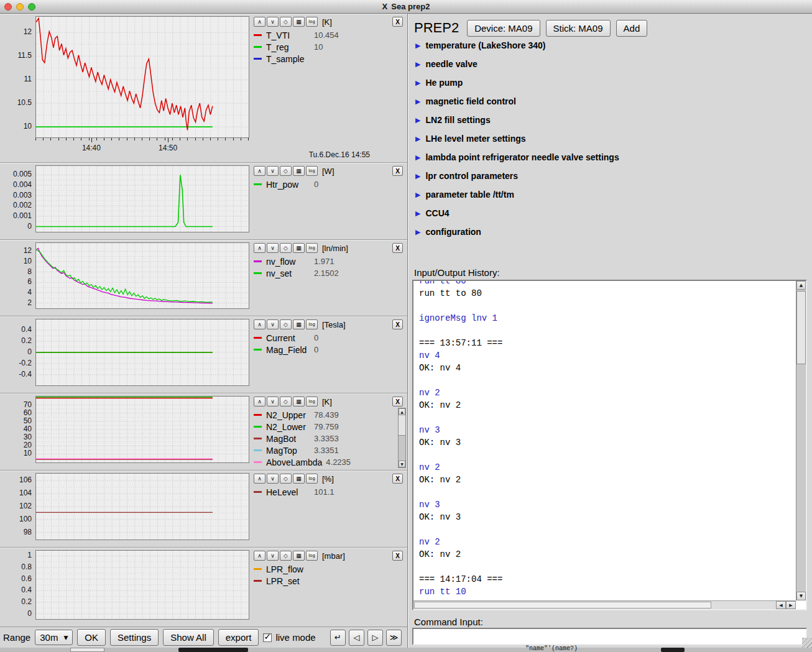 This screenshot has height=652, width=812. I want to click on tree-item-ccu4: ▶CCU4, so click(611, 213).